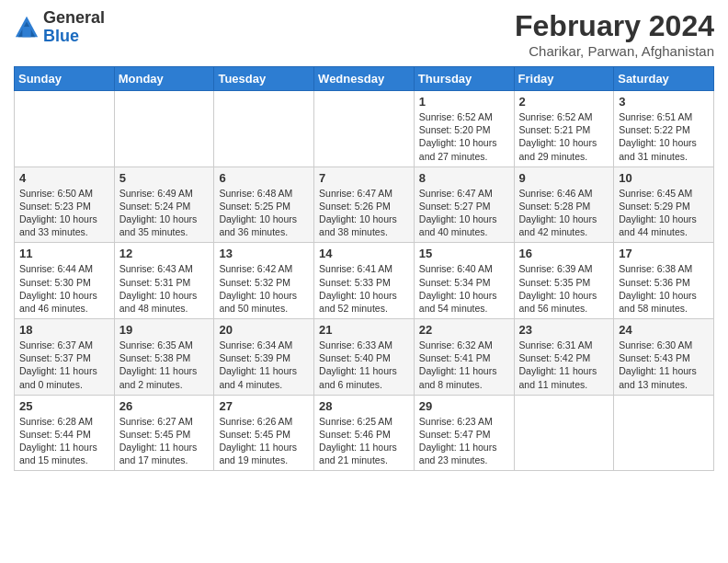 The height and width of the screenshot is (563, 728). Describe the element at coordinates (74, 28) in the screenshot. I see `logo-text: General Blue` at that location.